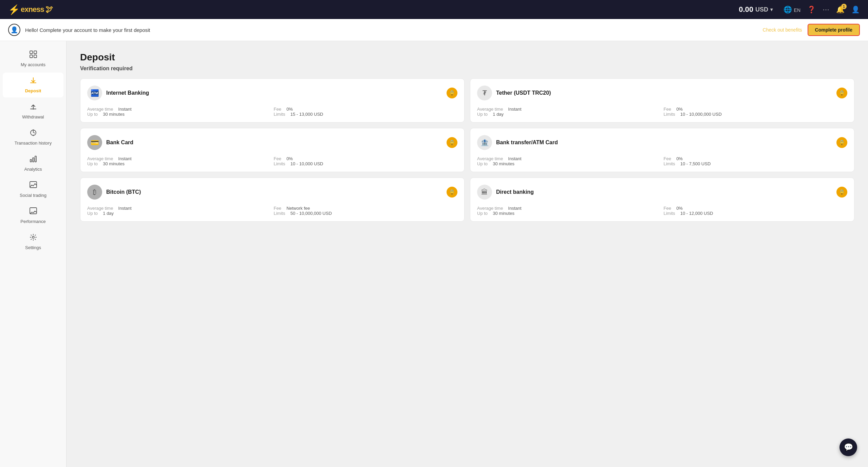  Describe the element at coordinates (272, 150) in the screenshot. I see `payment-card-bank-card: 💳 Bank Card 🔒 Average time Instant Up to…` at that location.